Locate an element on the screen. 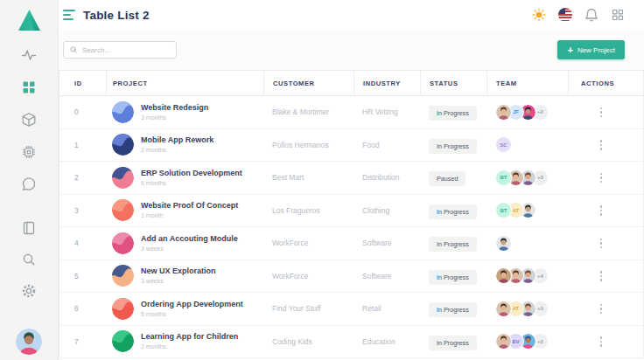 This screenshot has width=644, height=360. cell-id: 3 is located at coordinates (82, 211).